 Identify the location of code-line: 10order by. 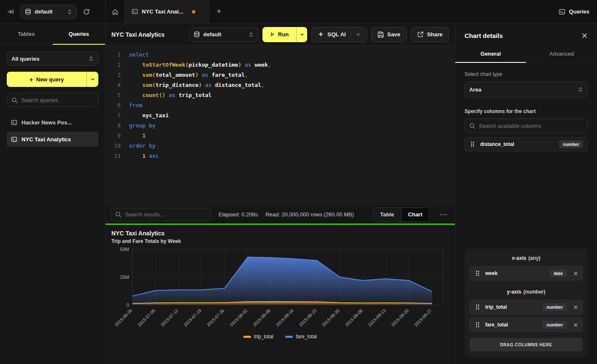
(280, 146).